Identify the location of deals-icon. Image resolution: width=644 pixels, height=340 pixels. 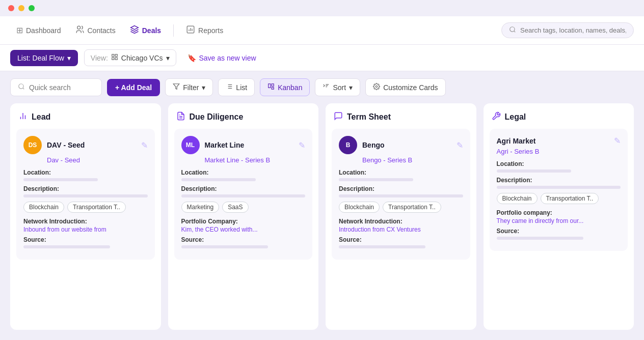
(135, 31).